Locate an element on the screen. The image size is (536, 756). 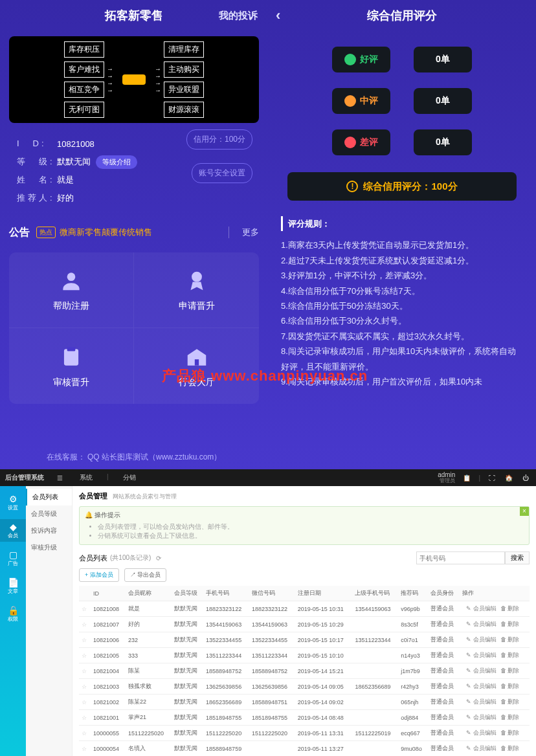
cell: 13544159063 is located at coordinates (272, 625).